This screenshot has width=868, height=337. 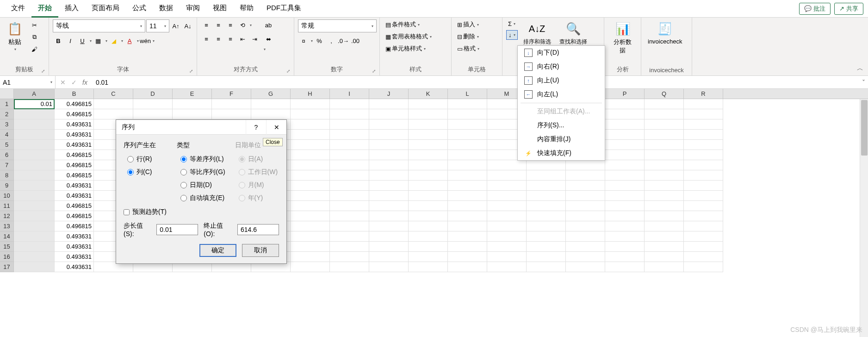 I want to click on cell-J16, so click(x=389, y=257).